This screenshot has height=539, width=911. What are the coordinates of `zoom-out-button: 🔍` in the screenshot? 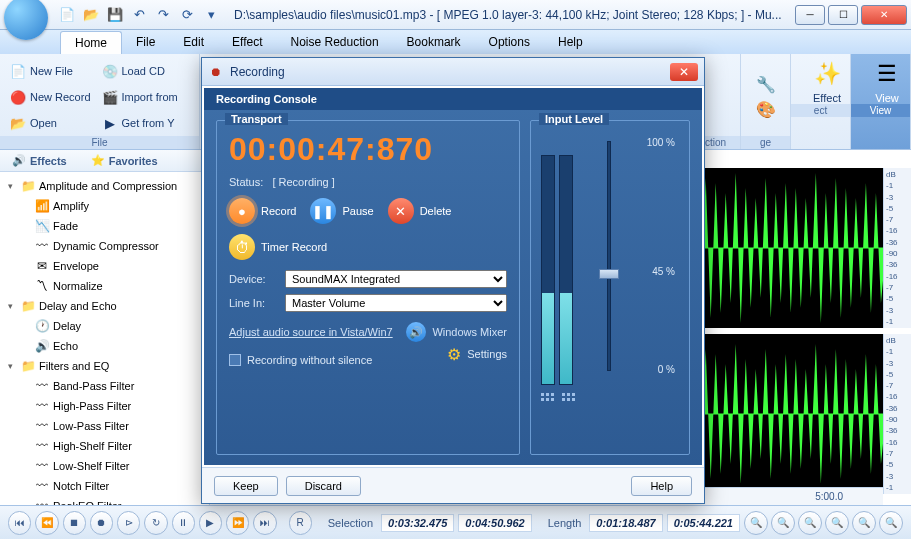 It's located at (891, 523).